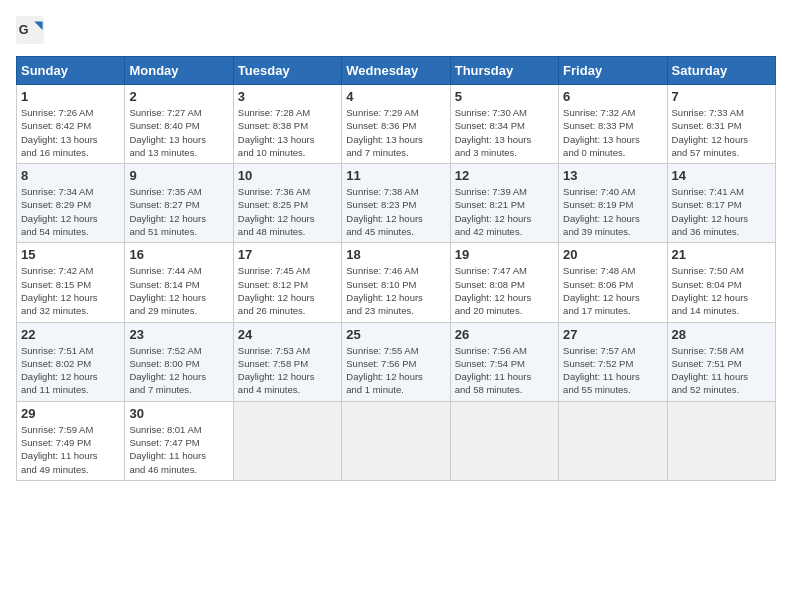 This screenshot has height=612, width=792. Describe the element at coordinates (612, 254) in the screenshot. I see `day-number: 20` at that location.